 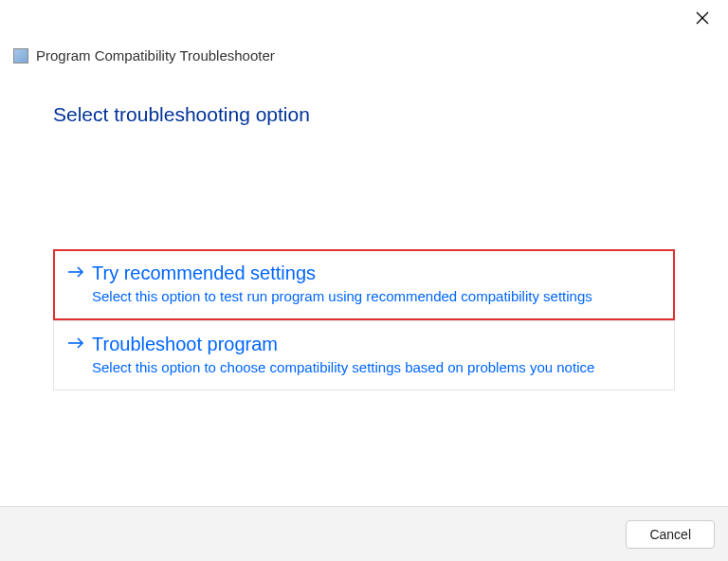 I want to click on option-description: Select this option to test run program u…, so click(x=376, y=298).